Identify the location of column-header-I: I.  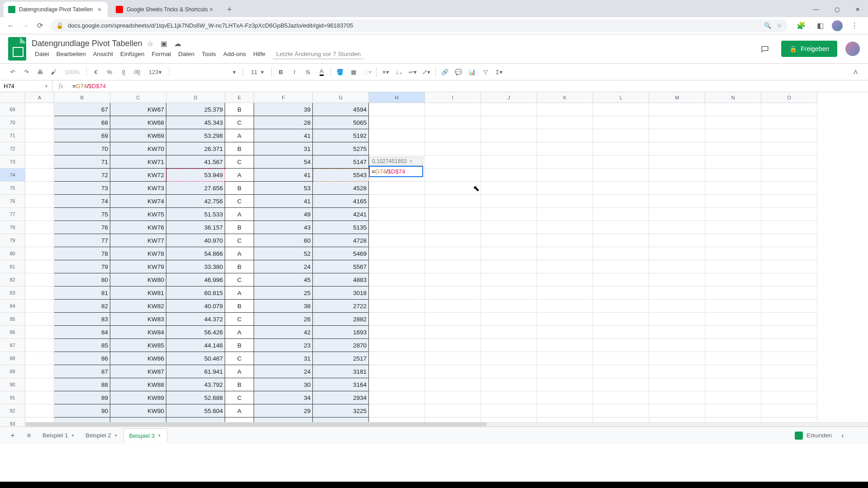
(453, 98).